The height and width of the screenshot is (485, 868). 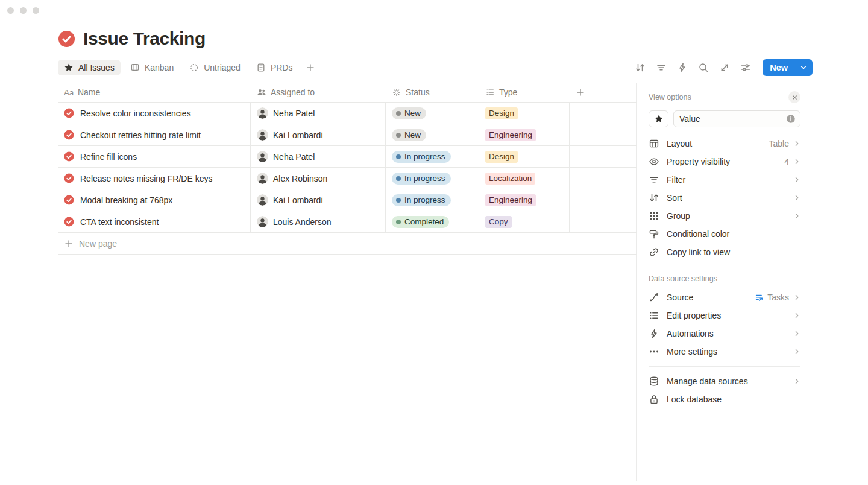 I want to click on tab-label: PRDs, so click(x=282, y=68).